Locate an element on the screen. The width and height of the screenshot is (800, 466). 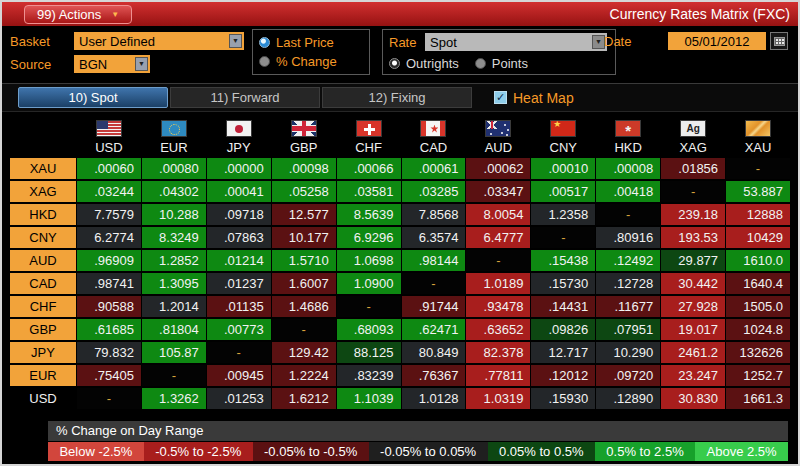
matrix-cell-cad-gbp: 1.6007 is located at coordinates (304, 284).